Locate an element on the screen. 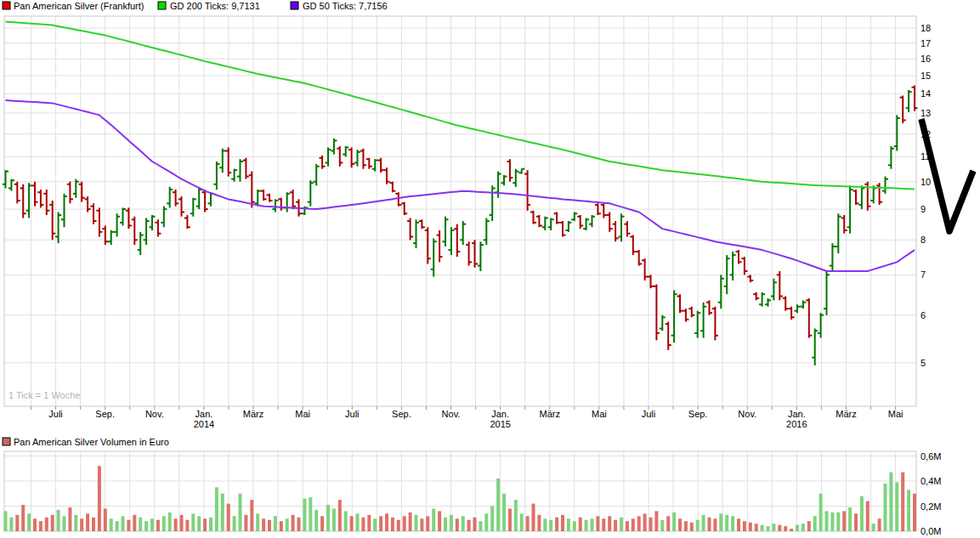 The image size is (980, 538). gd200-swatch is located at coordinates (161, 5).